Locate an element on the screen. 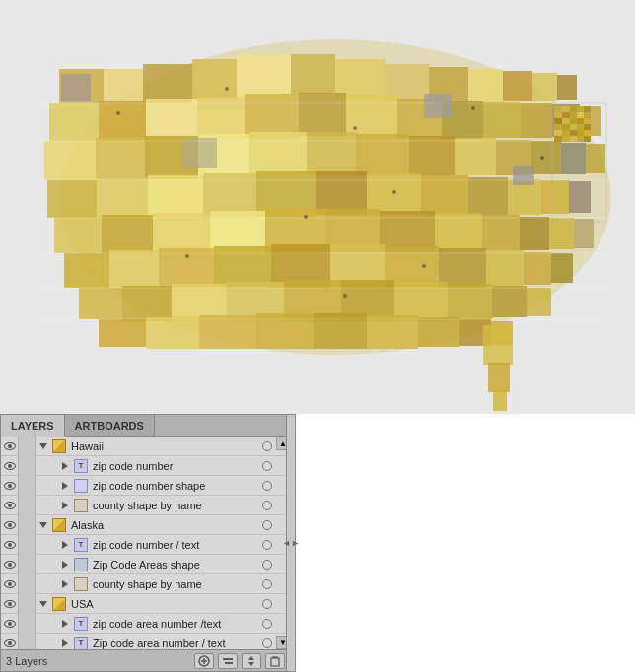 Image resolution: width=635 pixels, height=672 pixels. layer-expand-hawaii-zip-shape is located at coordinates (65, 486).